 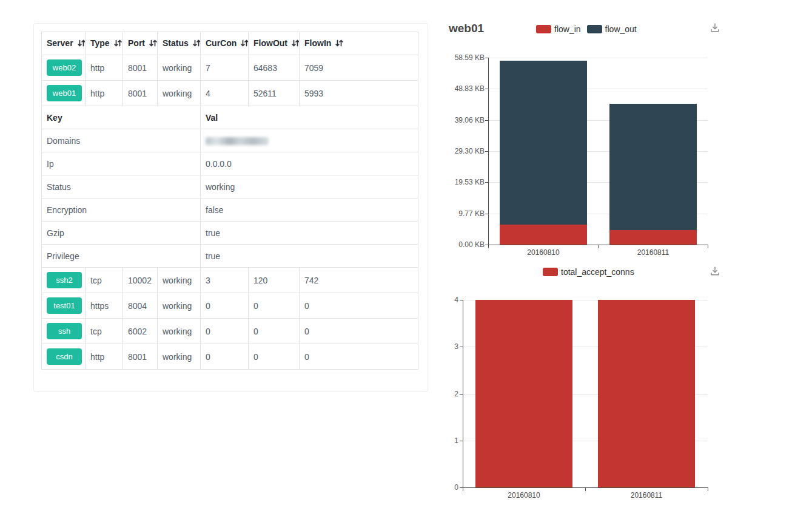 I want to click on detail-key-cell: Status, so click(x=121, y=187).